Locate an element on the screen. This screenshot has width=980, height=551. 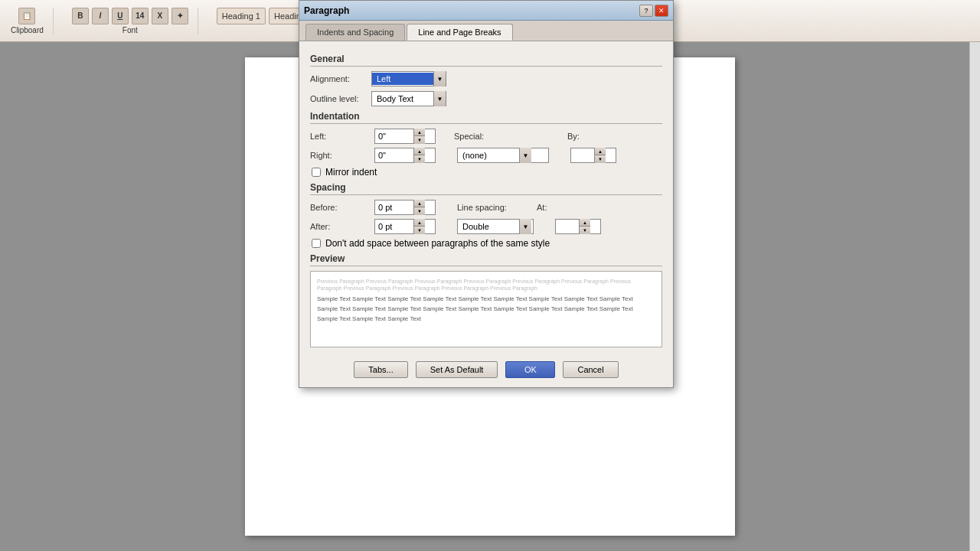
dont-add-space-label: Don't add space between paragraphs of th… is located at coordinates (438, 243).